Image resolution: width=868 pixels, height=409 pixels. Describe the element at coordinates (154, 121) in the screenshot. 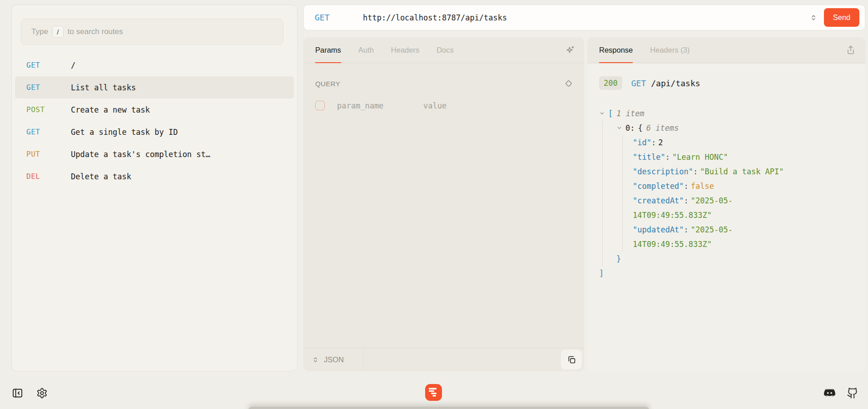

I see `route-list: GET / GET List all tasks POST Create a n…` at that location.